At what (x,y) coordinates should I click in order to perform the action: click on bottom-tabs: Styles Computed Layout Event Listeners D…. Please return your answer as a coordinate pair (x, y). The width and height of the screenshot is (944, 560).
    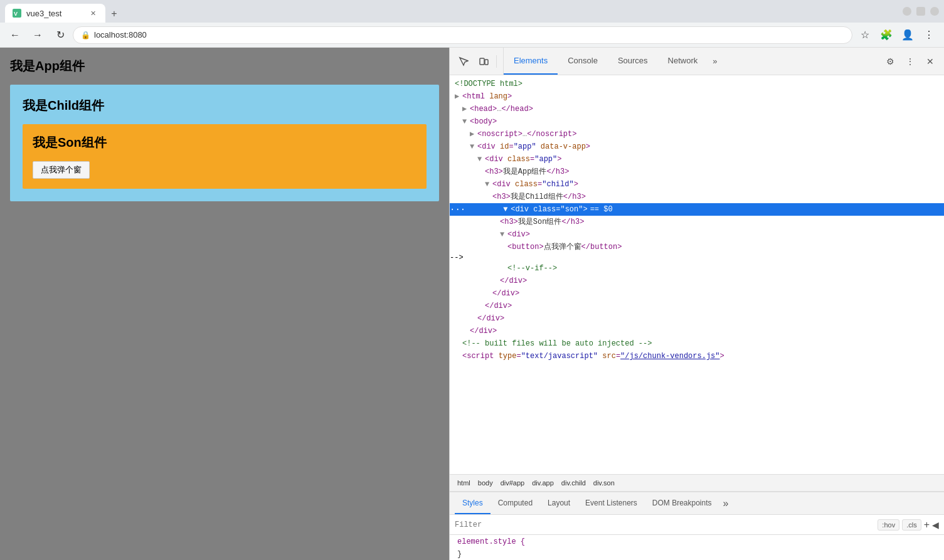
    Looking at the image, I should click on (697, 504).